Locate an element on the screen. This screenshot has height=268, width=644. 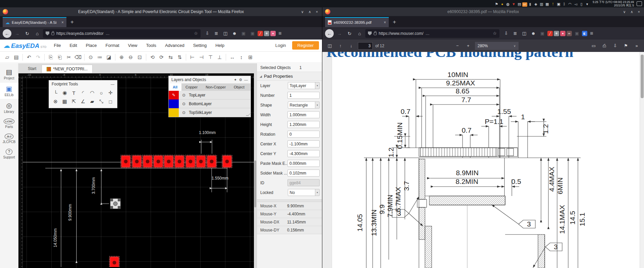
distribute-vertical-icon: ↕ is located at coordinates (241, 57).